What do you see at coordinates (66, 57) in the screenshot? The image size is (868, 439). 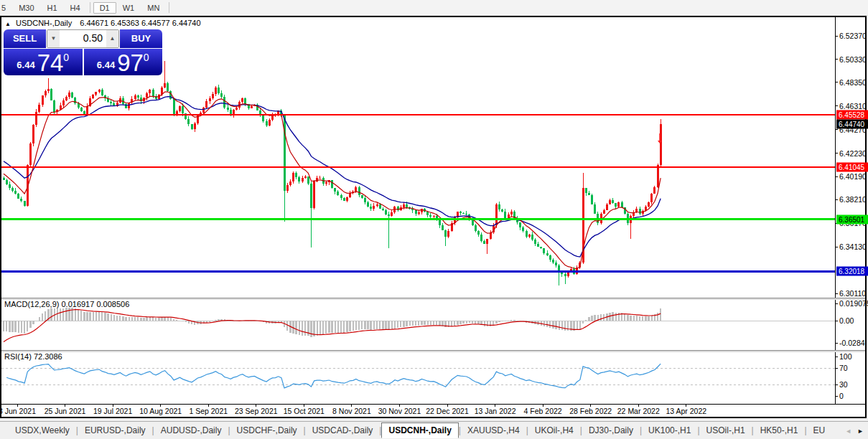 I see `sell-price-pipette: 0` at bounding box center [66, 57].